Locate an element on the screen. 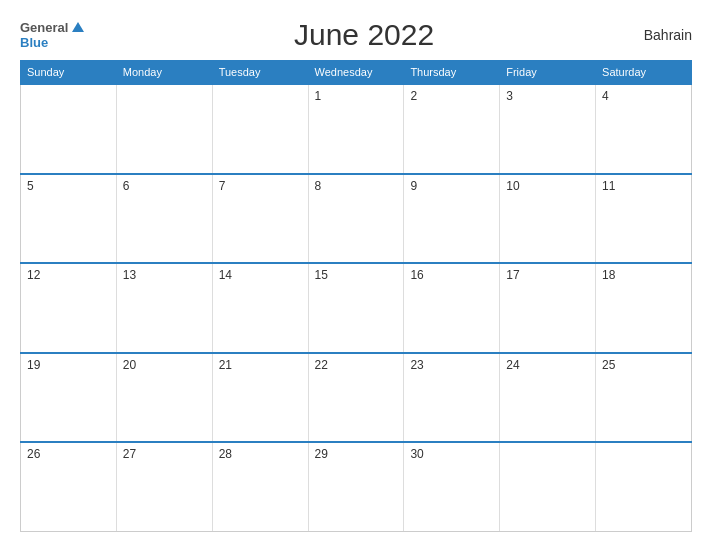 The width and height of the screenshot is (712, 550). logo-general-text: General is located at coordinates (44, 28).